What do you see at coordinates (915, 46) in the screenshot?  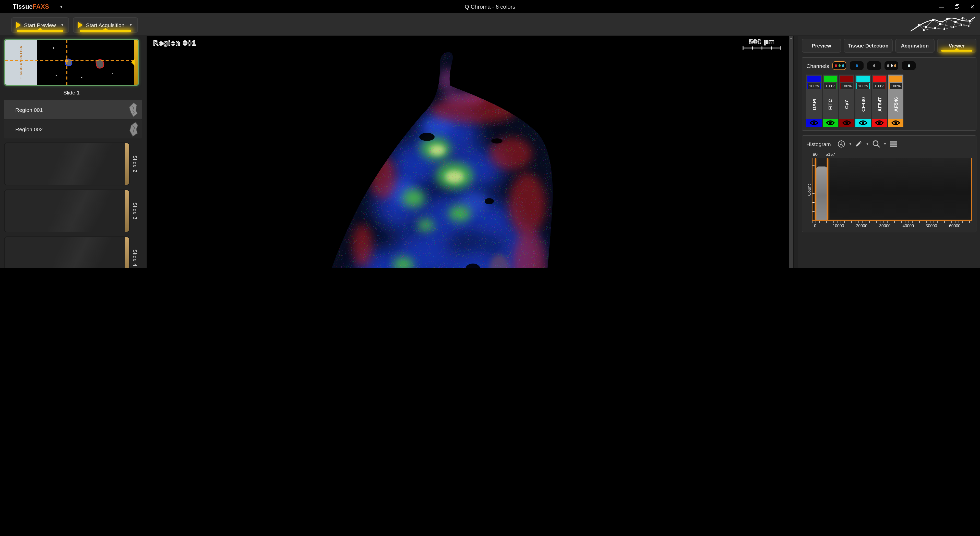 I see `tab-label: Acquisition` at bounding box center [915, 46].